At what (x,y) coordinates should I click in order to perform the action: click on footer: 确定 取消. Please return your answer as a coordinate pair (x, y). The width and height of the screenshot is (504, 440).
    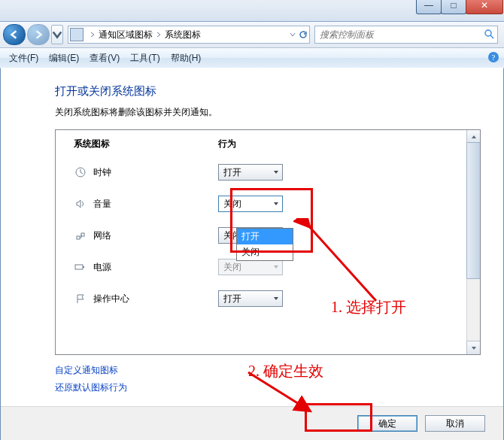
    Looking at the image, I should click on (252, 423).